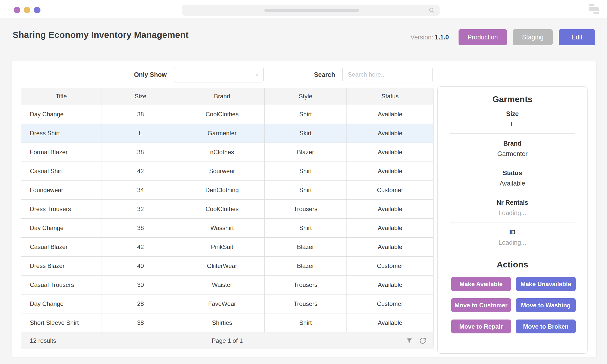 This screenshot has width=607, height=364. Describe the element at coordinates (222, 171) in the screenshot. I see `cell-brand: Sourwear` at that location.